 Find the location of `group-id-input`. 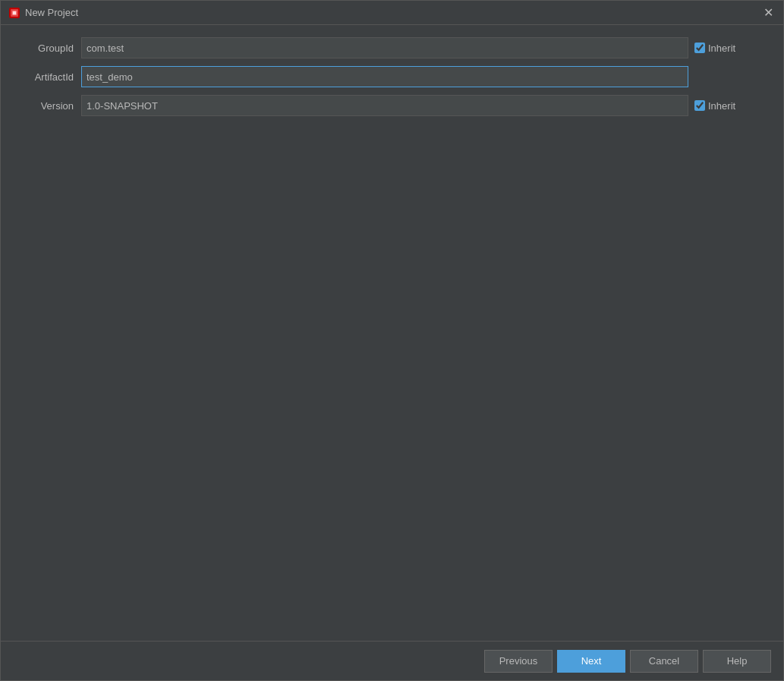

group-id-input is located at coordinates (385, 48).